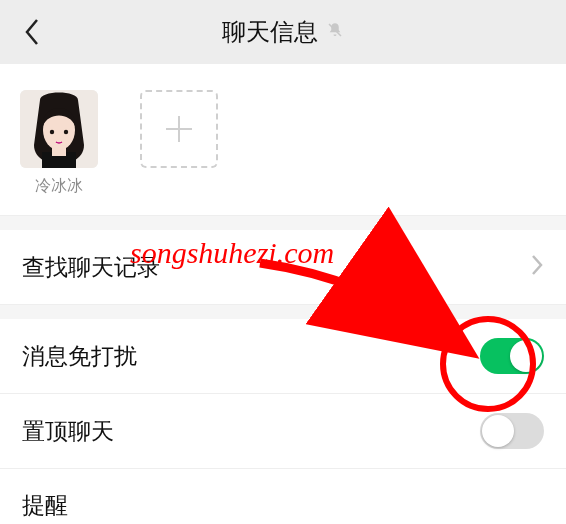  What do you see at coordinates (283, 356) in the screenshot?
I see `row-mute: 消息免打扰` at bounding box center [283, 356].